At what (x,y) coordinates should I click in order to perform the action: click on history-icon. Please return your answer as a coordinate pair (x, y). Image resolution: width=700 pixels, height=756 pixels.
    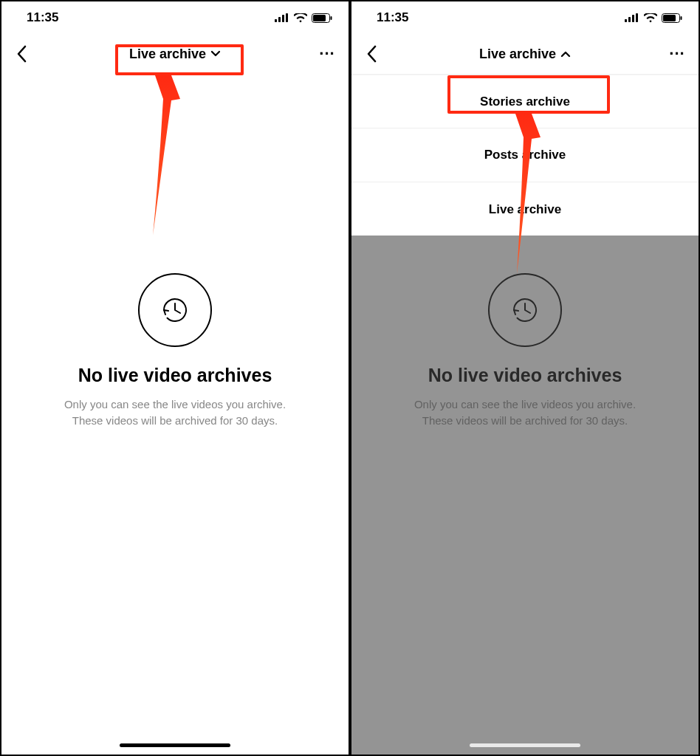
    Looking at the image, I should click on (175, 310).